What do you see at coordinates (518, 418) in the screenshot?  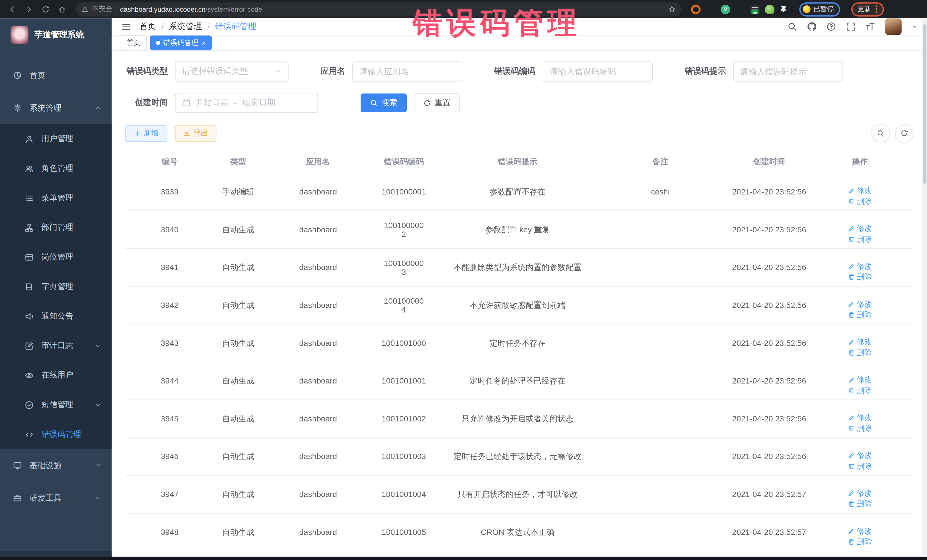 I see `cell-msg: 只允许修改为开启或者关闭状态` at bounding box center [518, 418].